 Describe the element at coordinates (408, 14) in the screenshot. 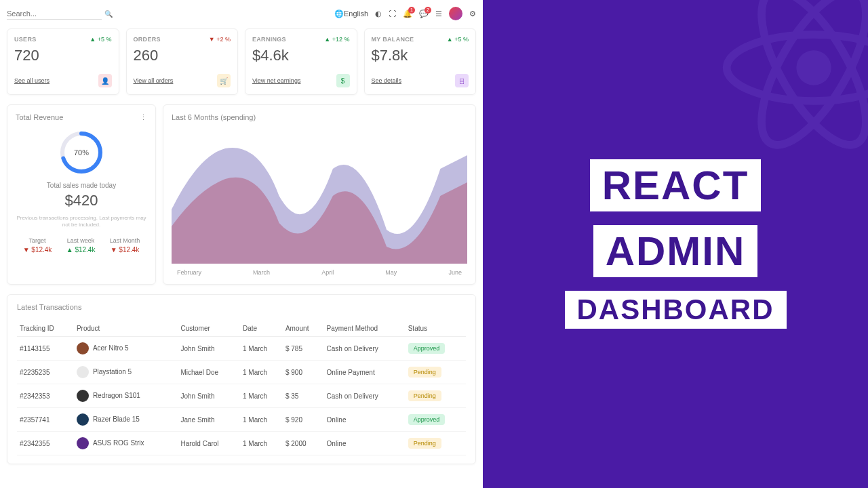

I see `notification-icon: 🔔1` at that location.